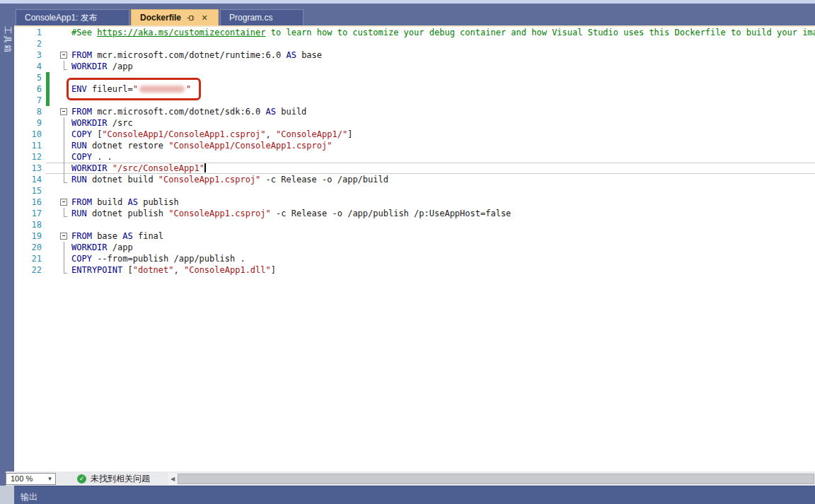  I want to click on code-text: RUN dotnet build "ConsoleApp1.csproj" -c…, so click(443, 180).